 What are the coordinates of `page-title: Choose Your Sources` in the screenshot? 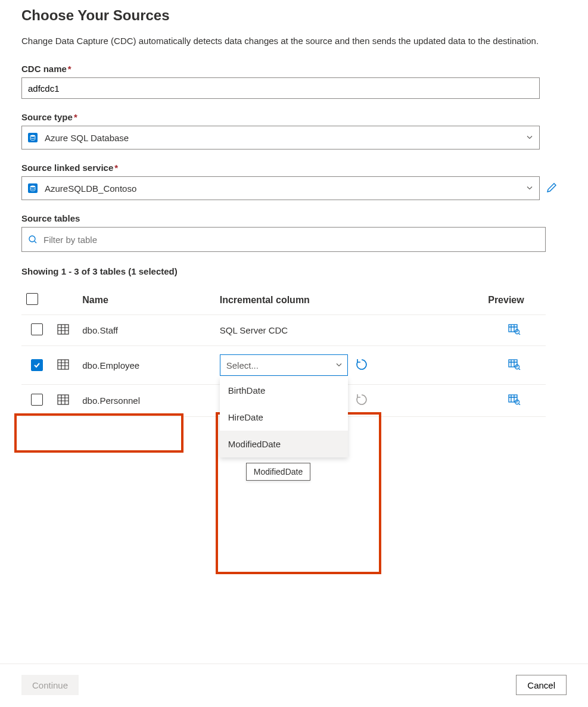 It's located at (294, 15).